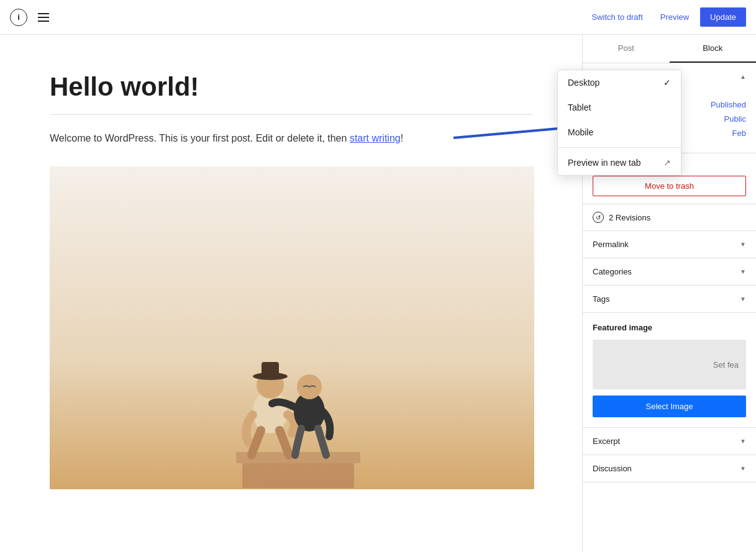 The width and height of the screenshot is (756, 552). Describe the element at coordinates (670, 272) in the screenshot. I see `categories-header: Categories ▼` at that location.